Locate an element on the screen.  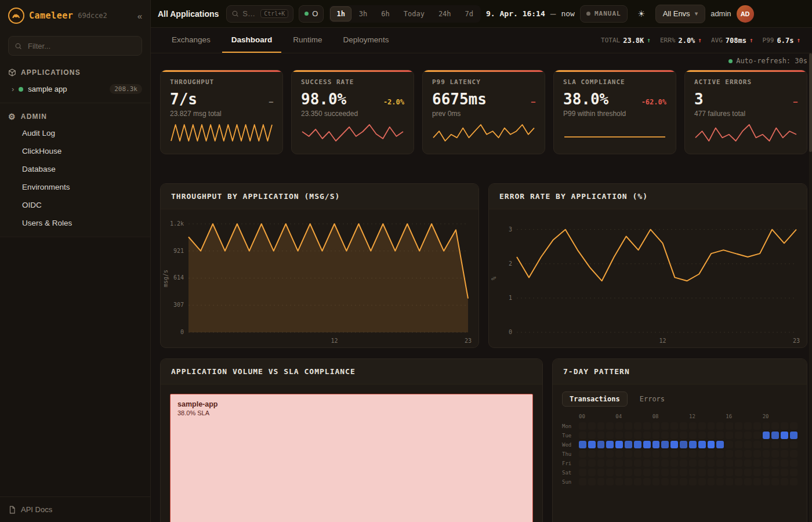
arrow-up-icon: ↑ is located at coordinates (699, 41).